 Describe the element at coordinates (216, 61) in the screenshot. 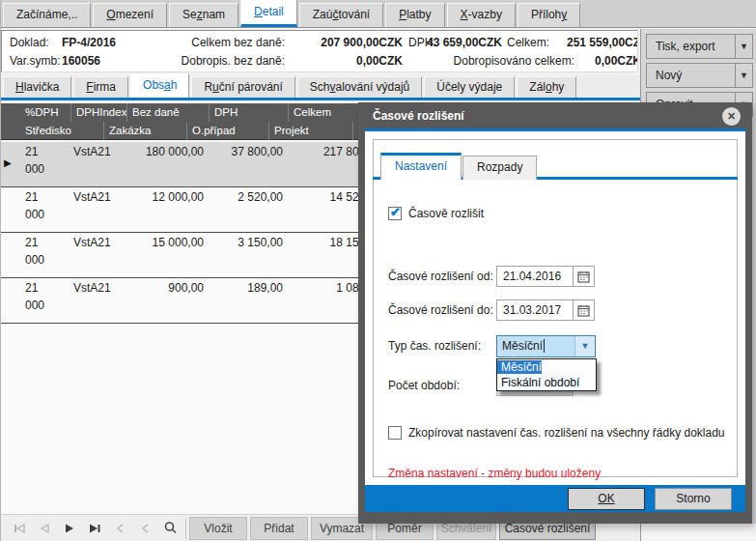

I see `dobropis-label: Dobropis. bez daně:` at that location.